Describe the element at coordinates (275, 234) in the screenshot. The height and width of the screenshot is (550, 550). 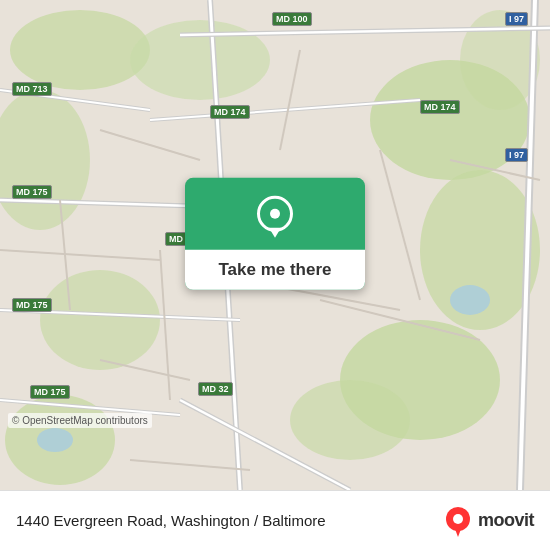
I see `take-me-there-button: Take me there` at that location.